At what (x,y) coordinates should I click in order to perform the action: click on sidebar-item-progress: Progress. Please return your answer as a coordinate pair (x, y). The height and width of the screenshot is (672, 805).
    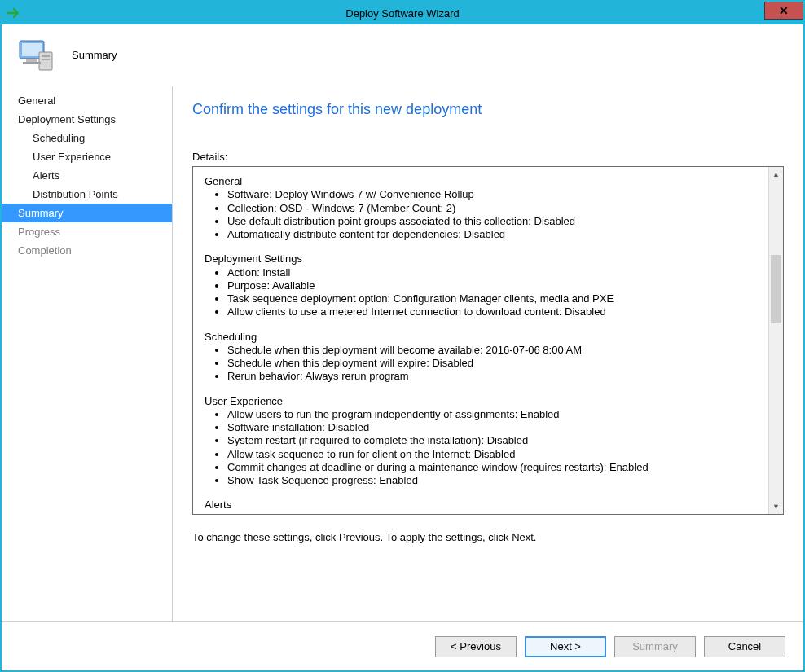
    Looking at the image, I should click on (86, 231).